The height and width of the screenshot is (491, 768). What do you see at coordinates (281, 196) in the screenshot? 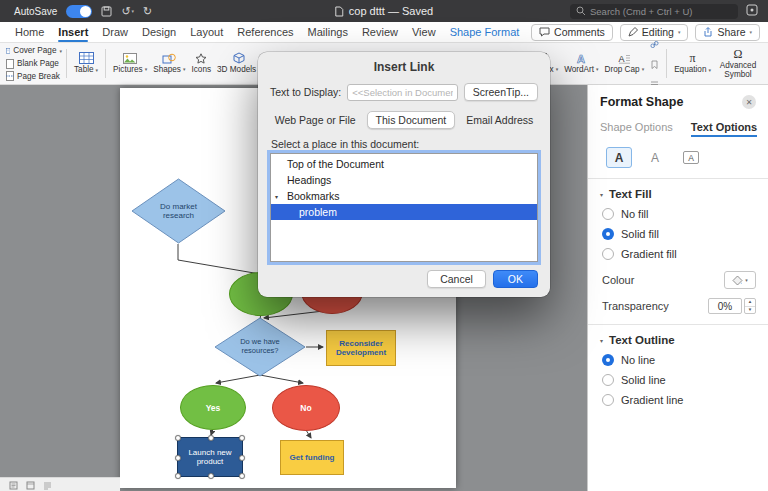
I see `disclosure-triangle-icon: ▾` at bounding box center [281, 196].